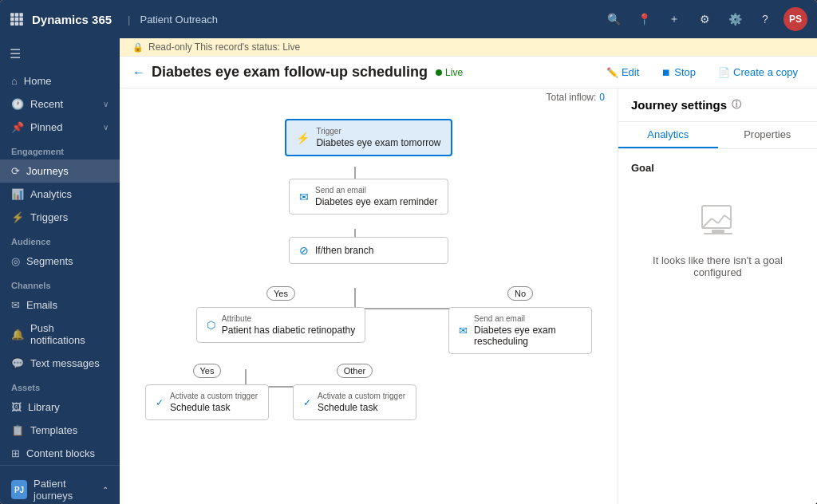 This screenshot has width=817, height=504. I want to click on back-button: ←, so click(139, 73).